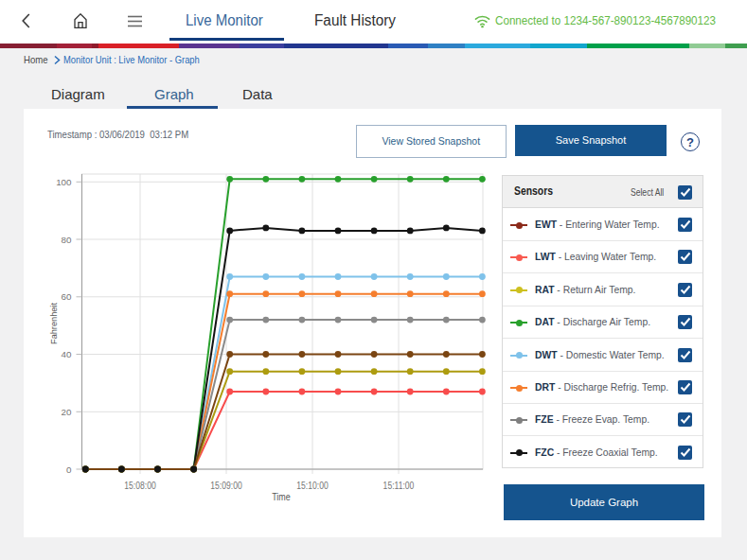 The image size is (747, 560). Describe the element at coordinates (66, 412) in the screenshot. I see `svg-text: 20` at that location.